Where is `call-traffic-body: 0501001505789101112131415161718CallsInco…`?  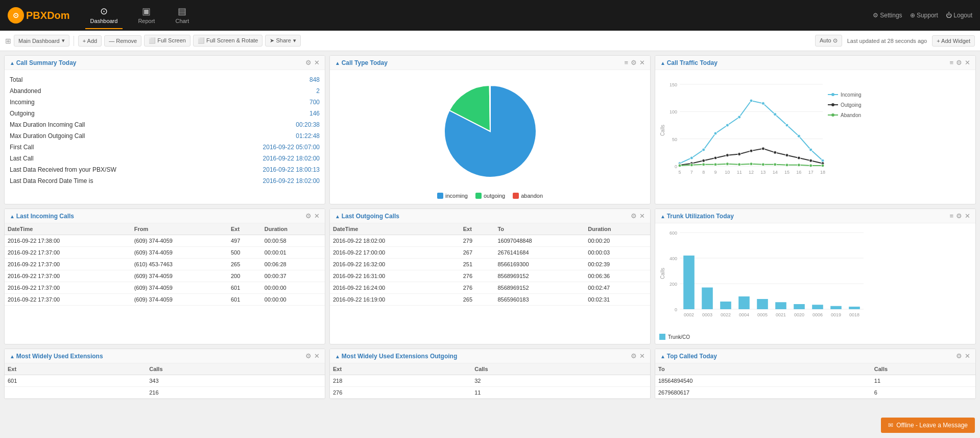 call-traffic-body: 0501001505789101112131415161718CallsInco… is located at coordinates (815, 131).